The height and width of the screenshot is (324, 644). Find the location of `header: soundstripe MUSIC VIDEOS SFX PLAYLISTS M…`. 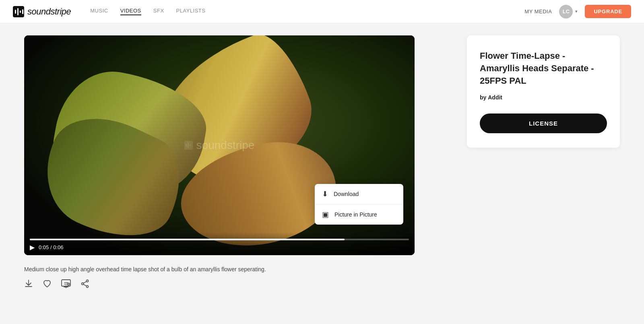

header: soundstripe MUSIC VIDEOS SFX PLAYLISTS M… is located at coordinates (322, 12).